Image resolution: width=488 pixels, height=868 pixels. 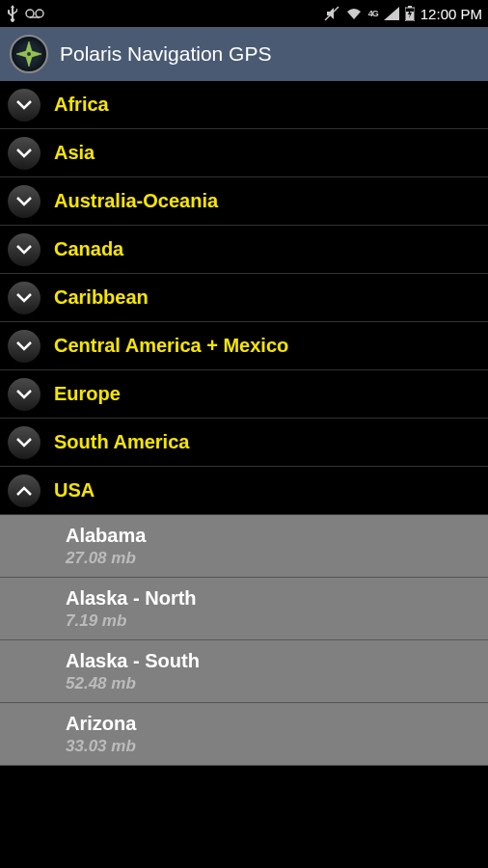 What do you see at coordinates (451, 14) in the screenshot?
I see `status-time: 12:00 PM` at bounding box center [451, 14].